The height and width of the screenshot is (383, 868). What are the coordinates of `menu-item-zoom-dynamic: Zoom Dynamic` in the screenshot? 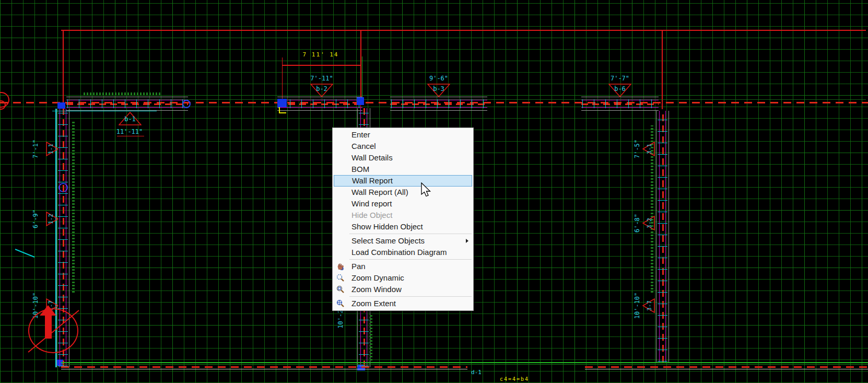 It's located at (403, 278).